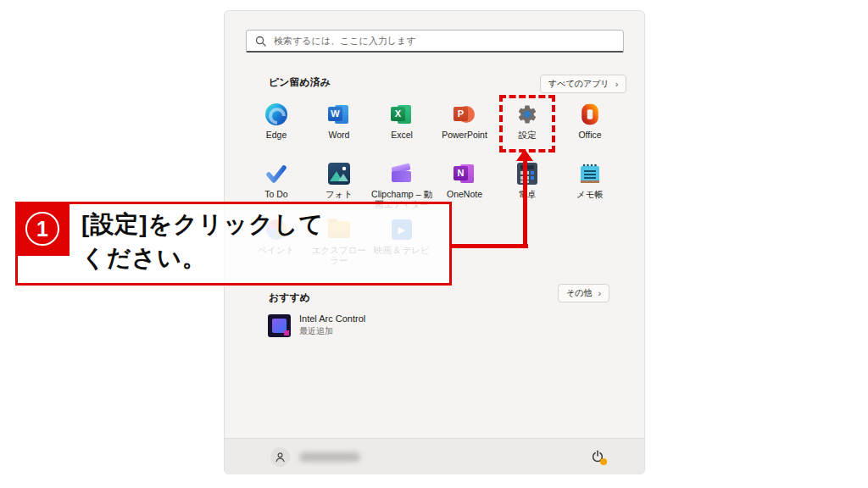  I want to click on app-label: 電卓, so click(527, 194).